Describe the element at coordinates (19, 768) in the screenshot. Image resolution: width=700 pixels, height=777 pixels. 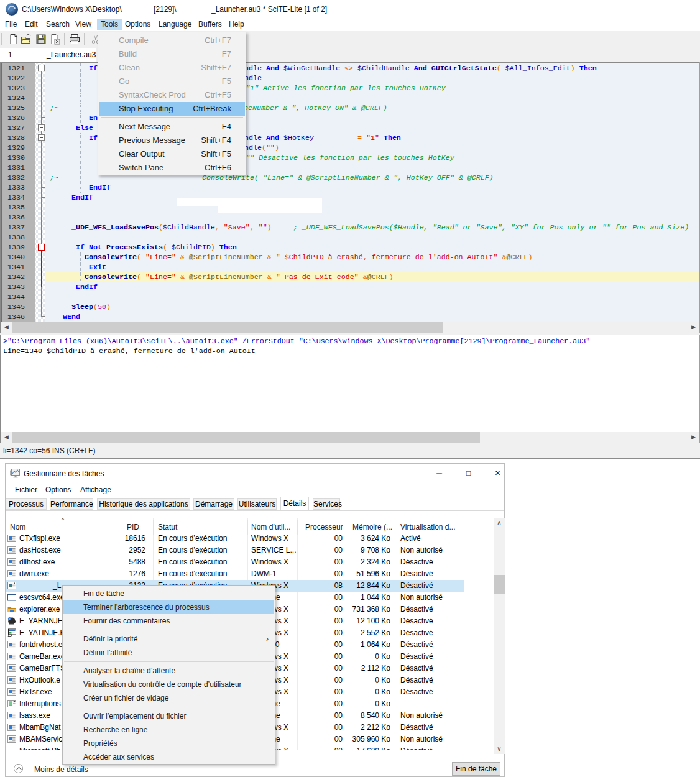
I see `less-details-icon` at that location.